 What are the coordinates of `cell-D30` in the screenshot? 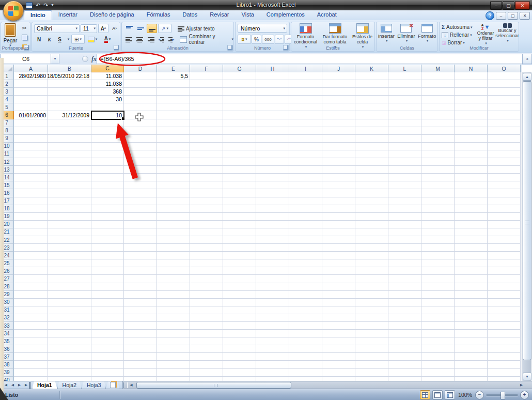 It's located at (140, 303).